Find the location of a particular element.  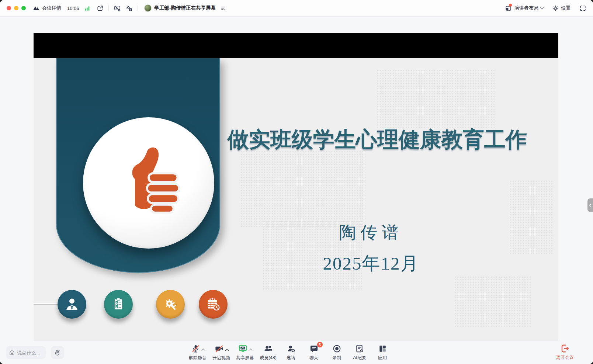

start-video-label: 开启视频 is located at coordinates (221, 358).